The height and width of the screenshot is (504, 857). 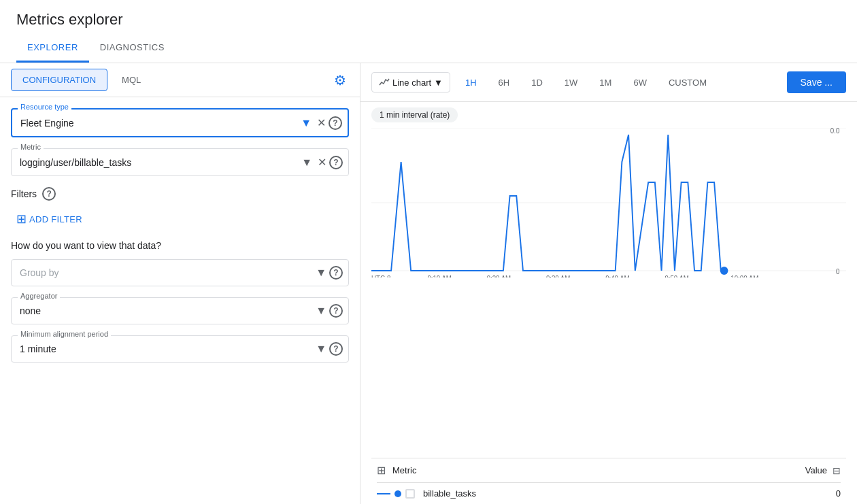 What do you see at coordinates (724, 271) in the screenshot?
I see `chart-cursor-dot` at bounding box center [724, 271].